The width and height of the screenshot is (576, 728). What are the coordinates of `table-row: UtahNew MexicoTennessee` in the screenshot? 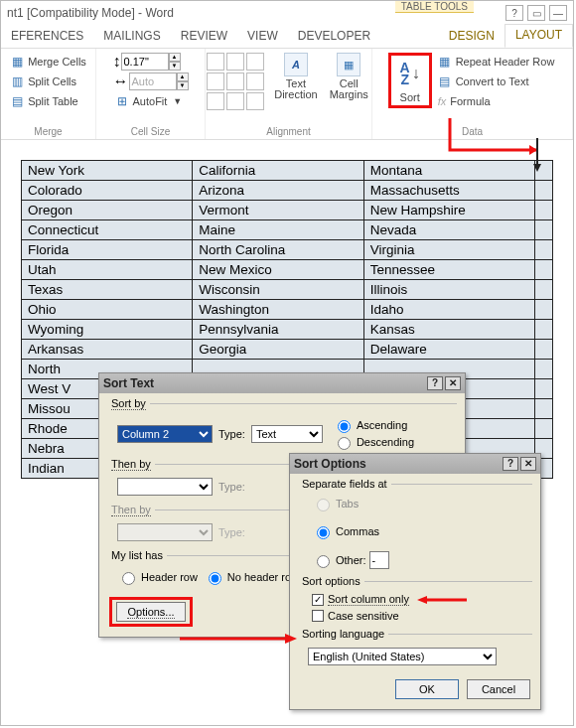 It's located at (288, 270).